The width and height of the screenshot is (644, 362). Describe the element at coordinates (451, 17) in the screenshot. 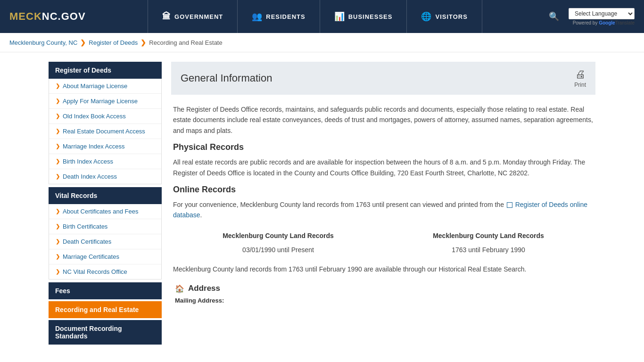

I see `nav-visitors-label: VISITORS` at that location.